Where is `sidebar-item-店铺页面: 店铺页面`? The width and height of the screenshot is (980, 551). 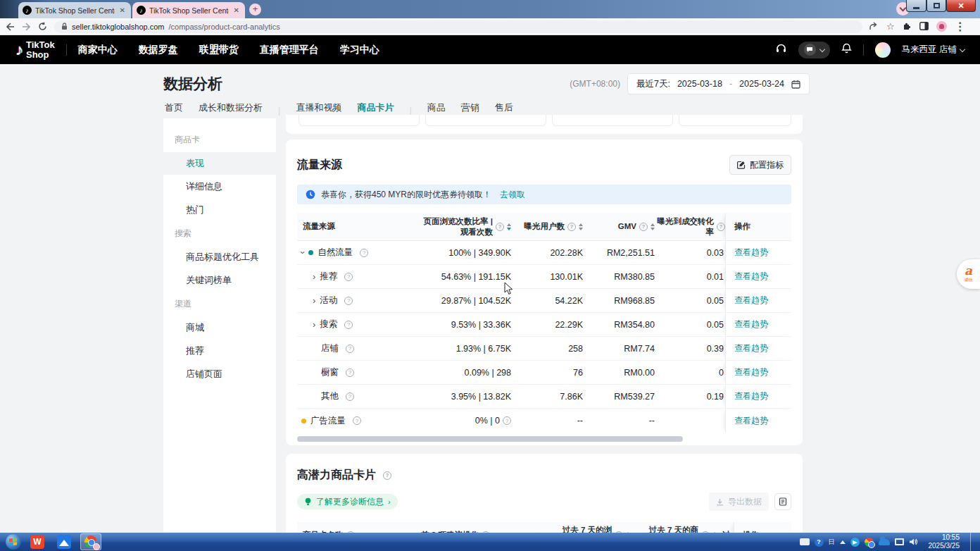
sidebar-item-店铺页面: 店铺页面 is located at coordinates (220, 374).